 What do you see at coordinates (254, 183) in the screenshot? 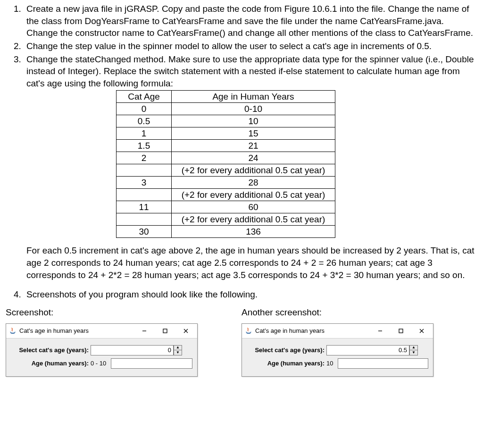
I see `cell-human-years: 28` at bounding box center [254, 183].